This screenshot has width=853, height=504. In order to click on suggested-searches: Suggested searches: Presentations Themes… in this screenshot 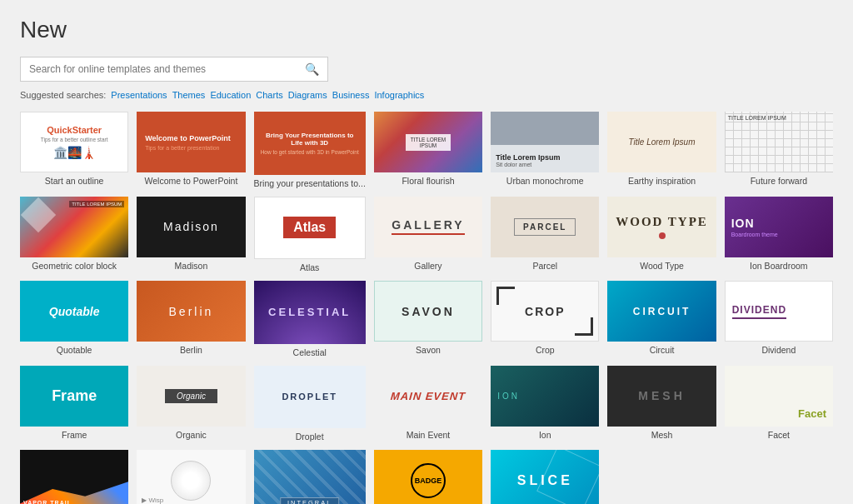, I will do `click(426, 95)`.